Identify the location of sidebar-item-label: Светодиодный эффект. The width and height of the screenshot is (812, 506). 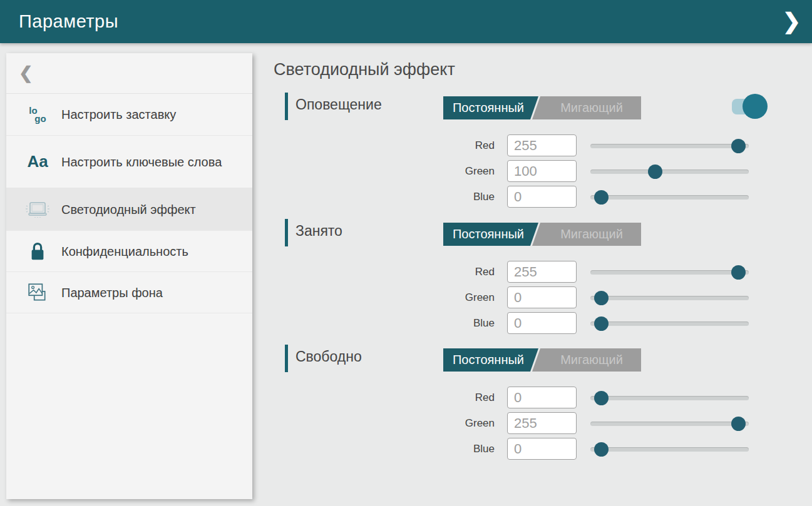
(129, 210).